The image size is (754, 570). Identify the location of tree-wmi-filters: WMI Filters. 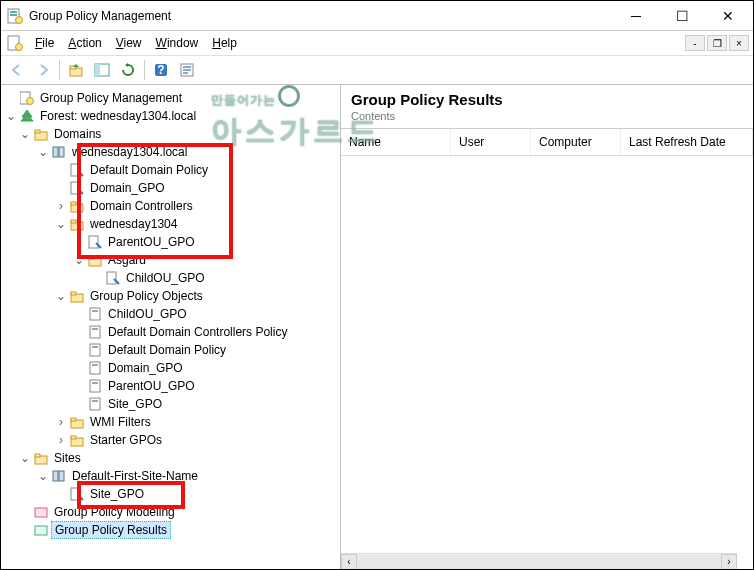
(170, 422).